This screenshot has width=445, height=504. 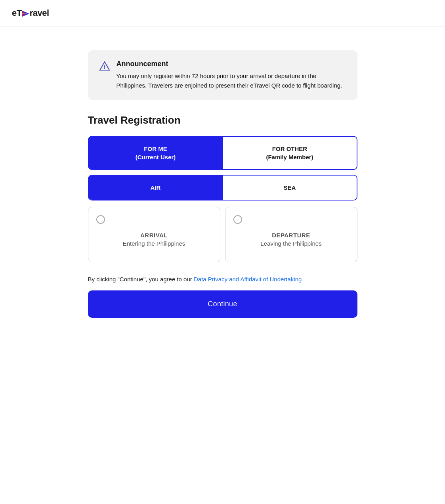 What do you see at coordinates (26, 13) in the screenshot?
I see `logo-plane-icon` at bounding box center [26, 13].